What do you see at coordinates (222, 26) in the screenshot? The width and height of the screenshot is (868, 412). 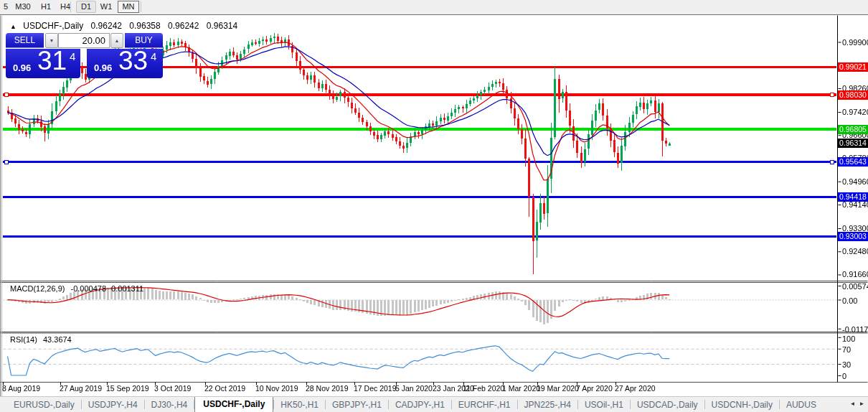 I see `ohlc-close: 0.96314` at bounding box center [222, 26].